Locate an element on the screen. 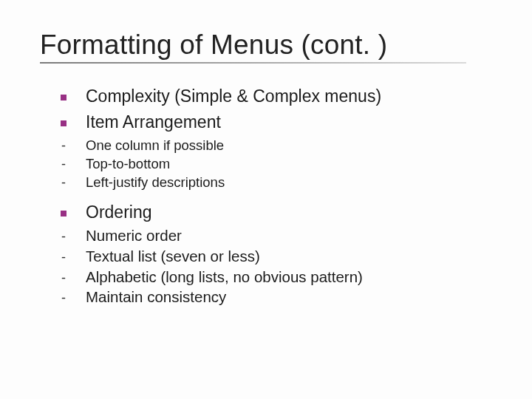 This screenshot has width=532, height=399. bullet-level2: - Textual list (seven or less) is located at coordinates (267, 257).